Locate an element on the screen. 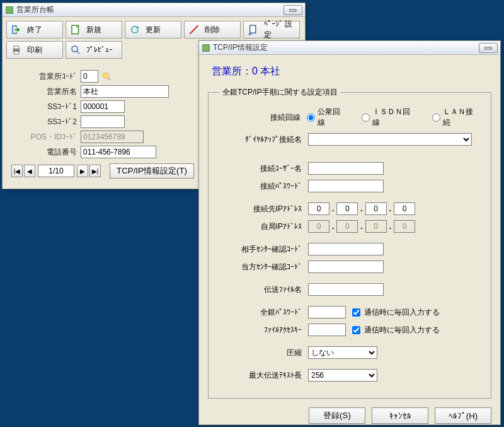  pos-id-input is located at coordinates (112, 137).